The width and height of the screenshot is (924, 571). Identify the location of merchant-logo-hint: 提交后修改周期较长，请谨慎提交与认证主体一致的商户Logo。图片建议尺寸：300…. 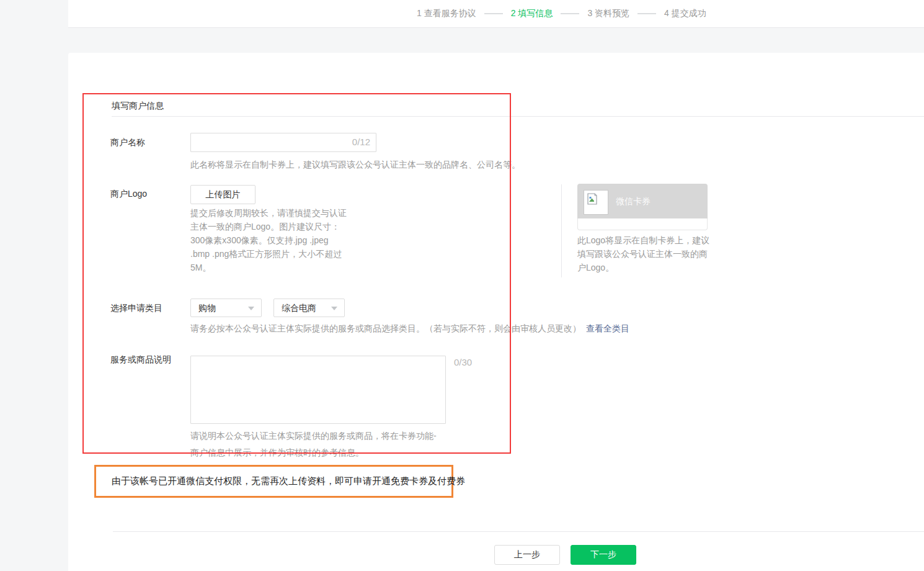
(270, 240).